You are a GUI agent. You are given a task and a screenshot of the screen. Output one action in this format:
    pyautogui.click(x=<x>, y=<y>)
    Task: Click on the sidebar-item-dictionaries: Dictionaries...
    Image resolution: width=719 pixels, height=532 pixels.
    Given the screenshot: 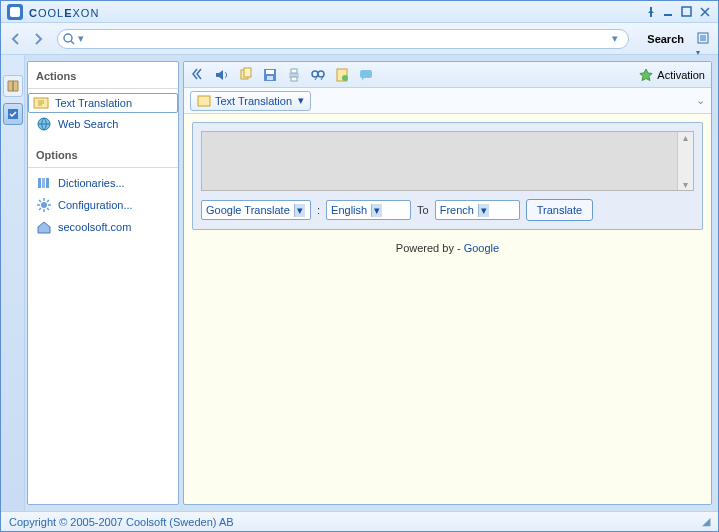 What is the action you would take?
    pyautogui.click(x=103, y=183)
    